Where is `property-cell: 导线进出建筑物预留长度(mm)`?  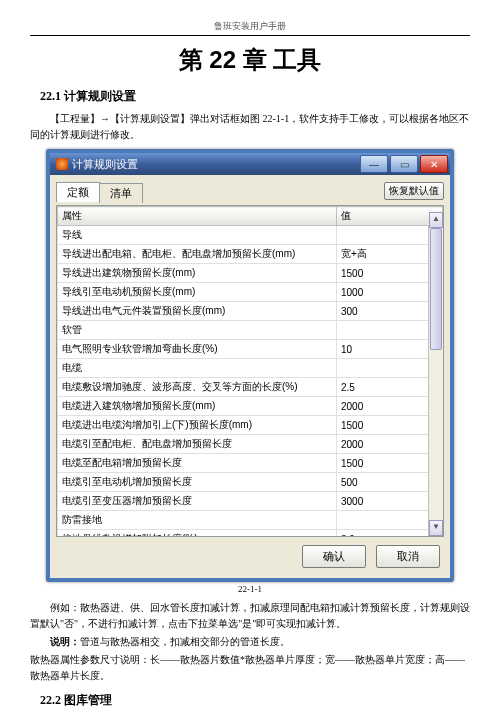 property-cell: 导线进出建筑物预留长度(mm) is located at coordinates (198, 274).